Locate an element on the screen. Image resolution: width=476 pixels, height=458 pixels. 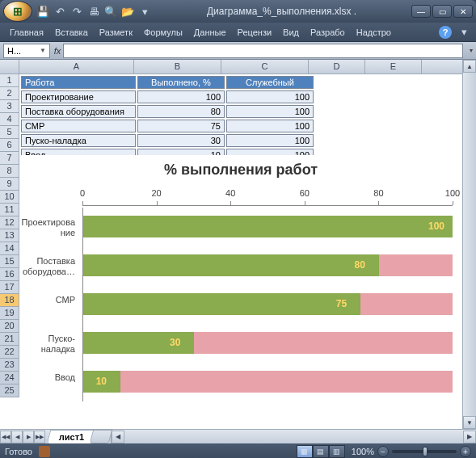
row-header: 20 is located at coordinates (10, 326).